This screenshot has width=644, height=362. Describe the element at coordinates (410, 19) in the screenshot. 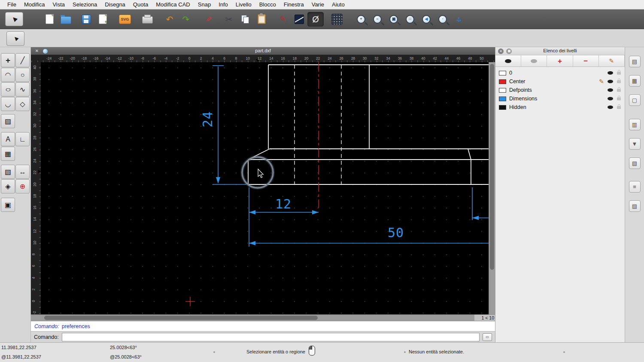

I see `zoom-redraw-button: ∷` at that location.